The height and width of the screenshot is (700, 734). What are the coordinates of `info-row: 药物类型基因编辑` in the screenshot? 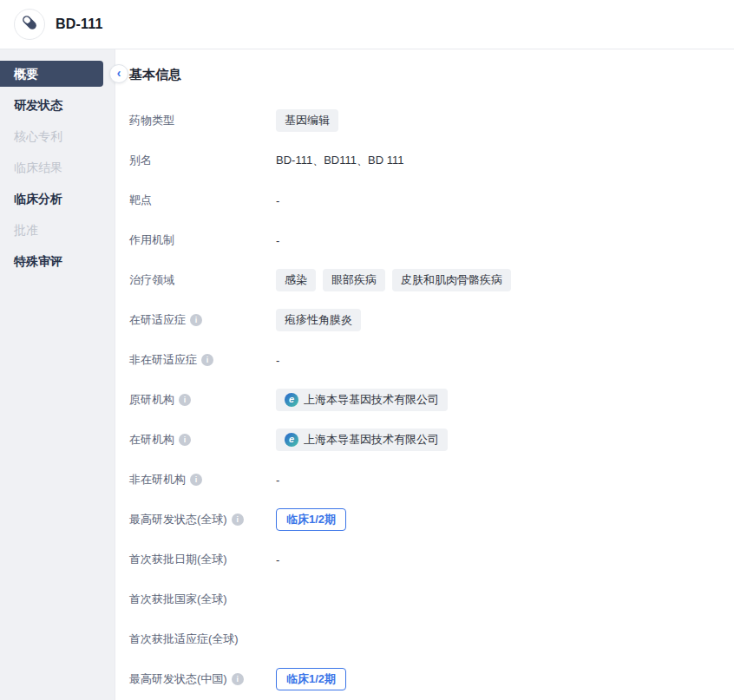 It's located at (422, 121).